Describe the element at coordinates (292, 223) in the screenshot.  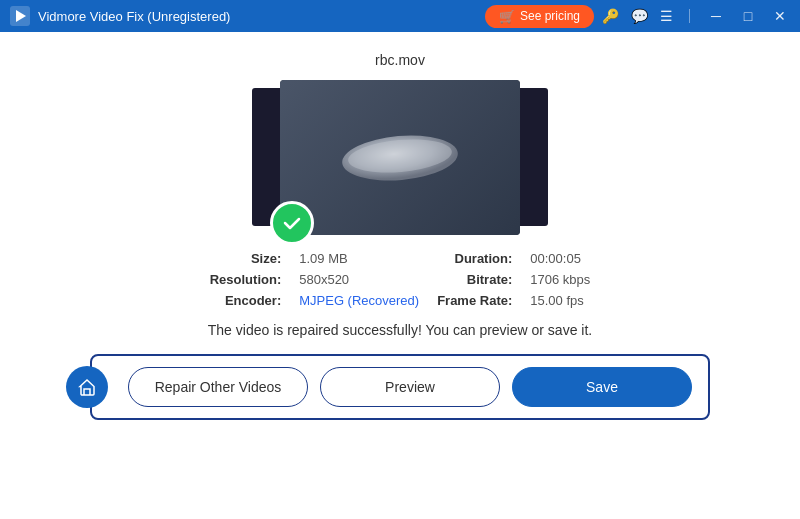
I see `success-badge` at that location.